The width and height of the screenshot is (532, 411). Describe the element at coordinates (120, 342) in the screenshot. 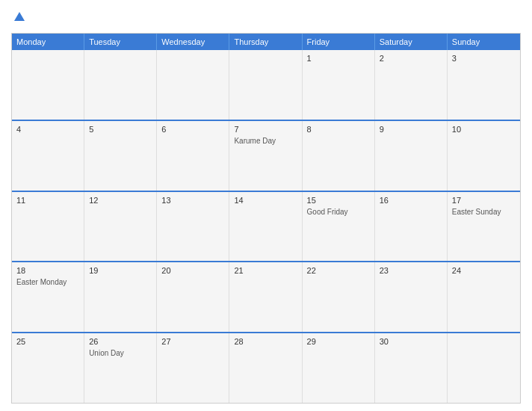

I see `cell-date: 26` at that location.